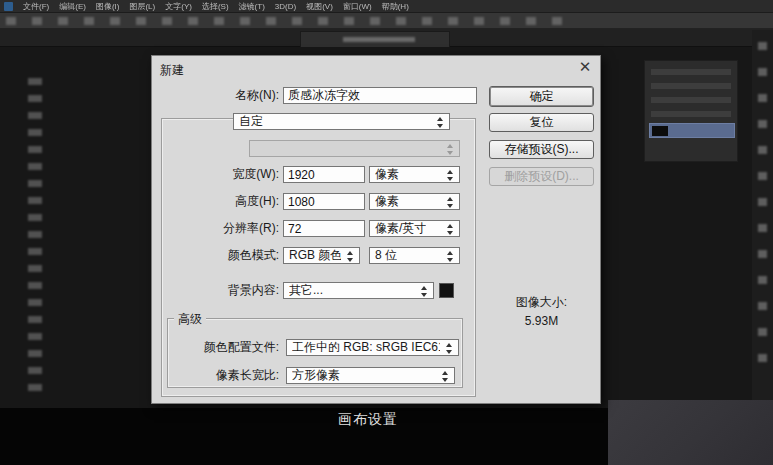 The height and width of the screenshot is (465, 773). I want to click on tool-options-bar, so click(386, 21).